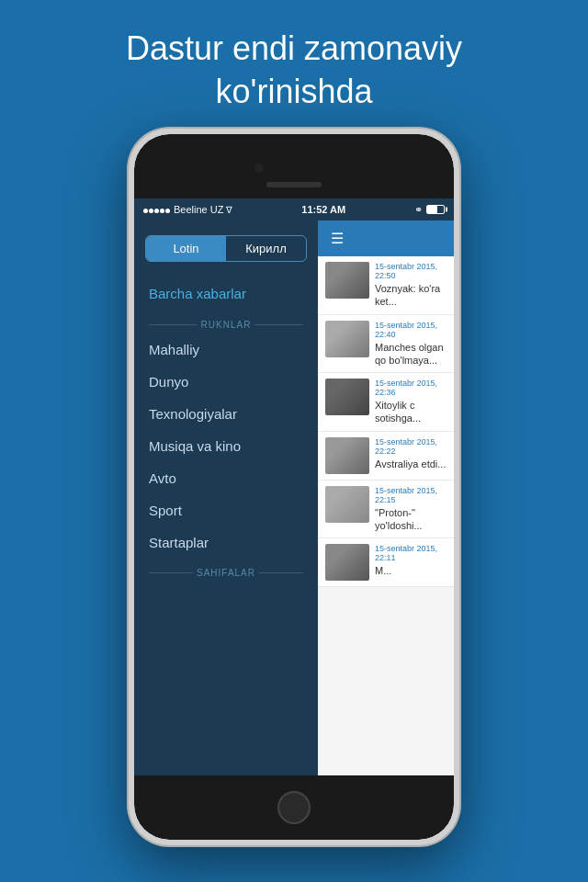 The image size is (588, 882). Describe the element at coordinates (411, 271) in the screenshot. I see `news-date: 15-sentabr 2015, 22:50` at that location.